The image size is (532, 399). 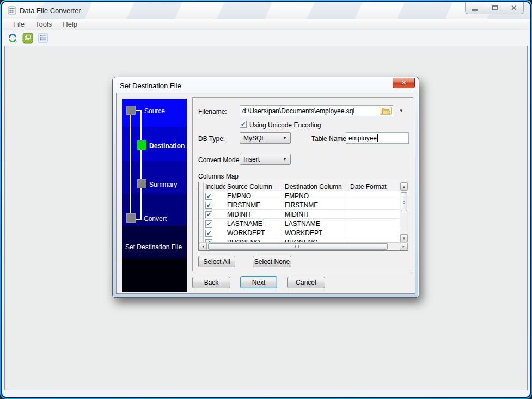 I want to click on filename-dropdown-button: ▼, so click(x=401, y=111).